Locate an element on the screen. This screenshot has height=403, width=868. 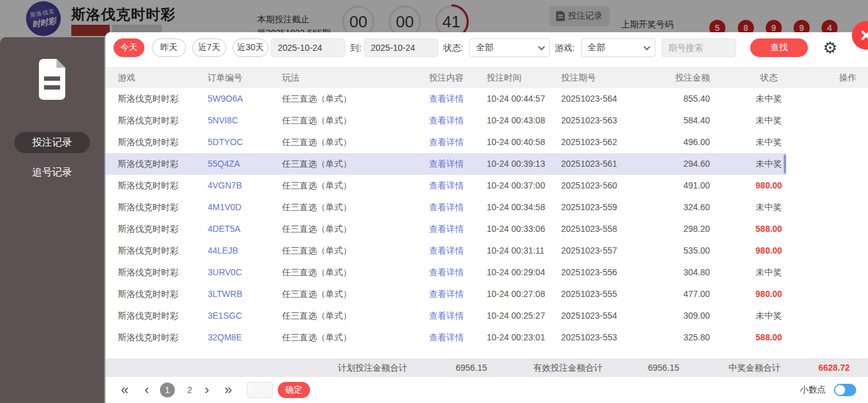
next-page-button: › is located at coordinates (207, 390).